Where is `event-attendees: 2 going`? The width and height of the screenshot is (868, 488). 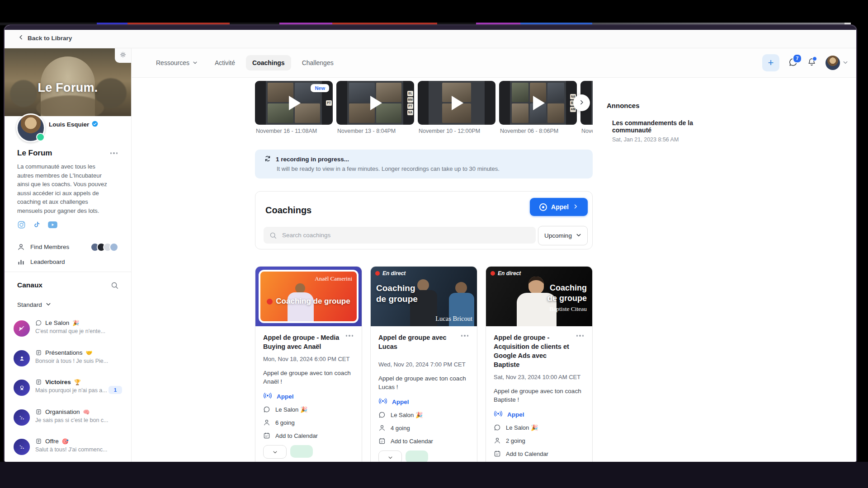 event-attendees: 2 going is located at coordinates (539, 441).